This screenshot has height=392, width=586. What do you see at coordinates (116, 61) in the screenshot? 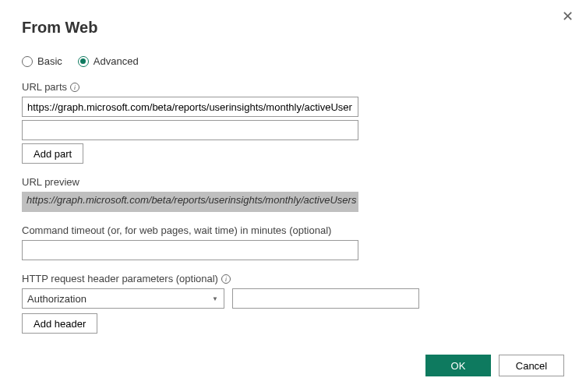
I see `radio-advanced-label: Advanced` at bounding box center [116, 61].